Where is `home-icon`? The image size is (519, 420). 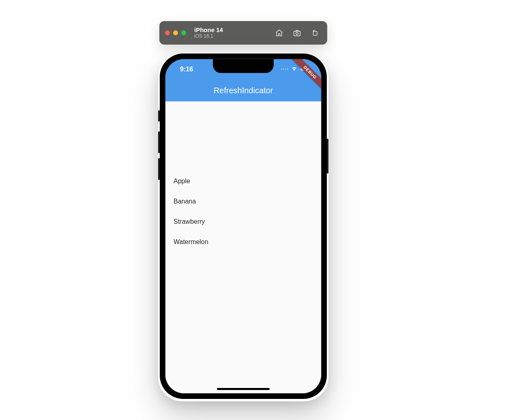
home-icon is located at coordinates (279, 33).